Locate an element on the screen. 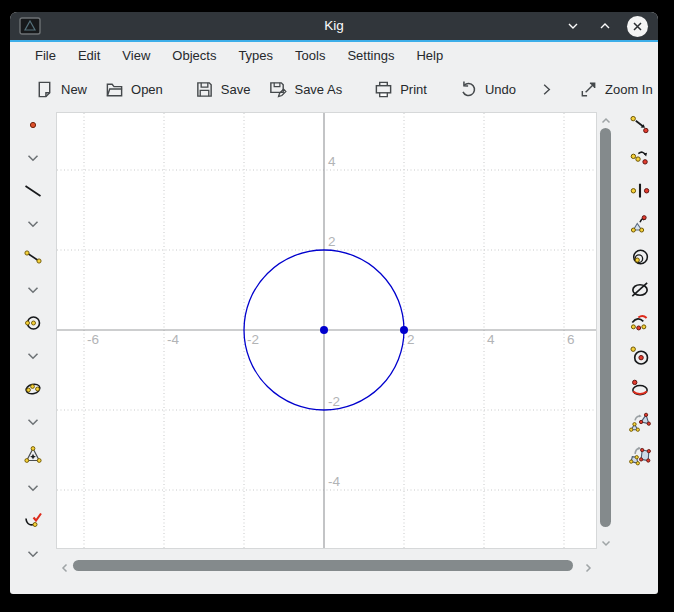 The width and height of the screenshot is (674, 612). undo-history-chevron-button is located at coordinates (546, 90).